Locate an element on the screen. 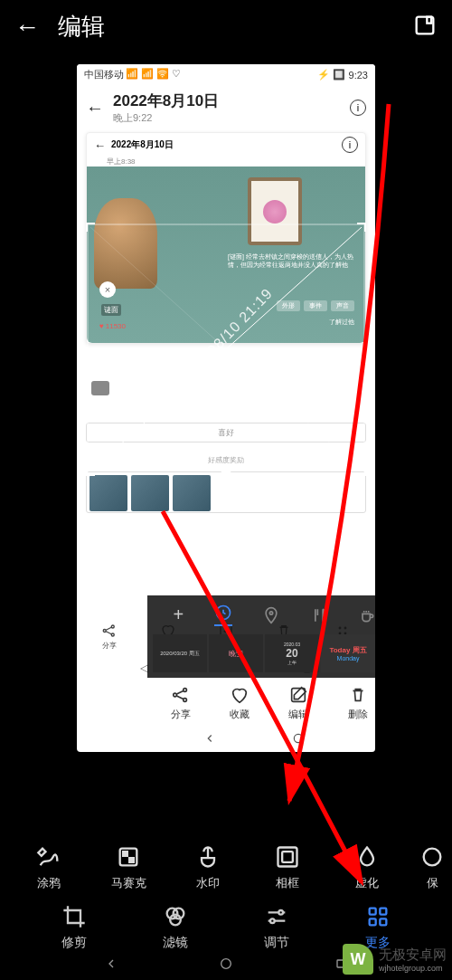 This screenshot has width=452, height=980. save-button is located at coordinates (425, 27).